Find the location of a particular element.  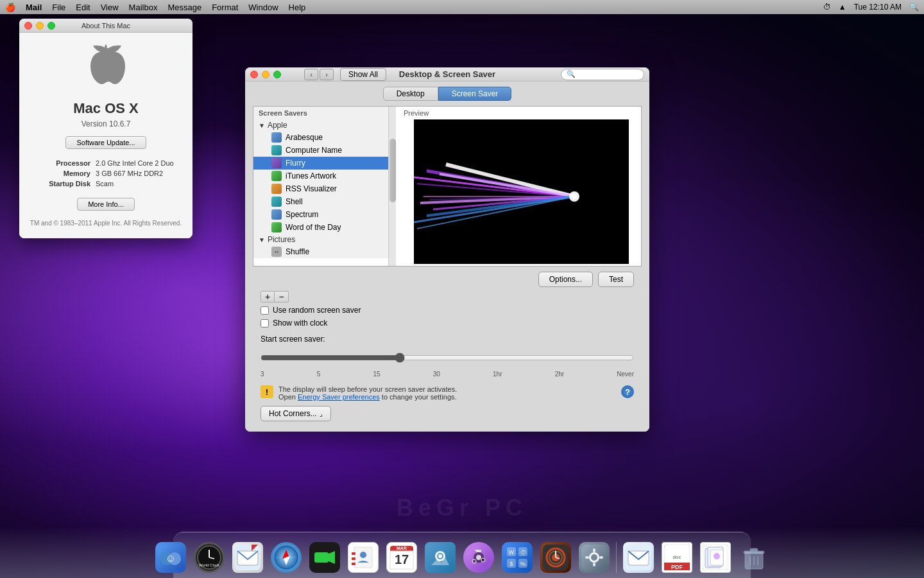

group-apple: ▼ Apple is located at coordinates (323, 125).